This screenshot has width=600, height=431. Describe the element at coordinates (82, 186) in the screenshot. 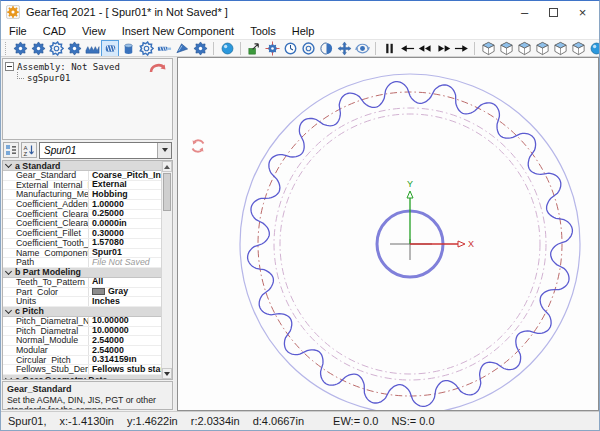

I see `property-row-external-internal-ra: External_Internal_RaExternal` at that location.